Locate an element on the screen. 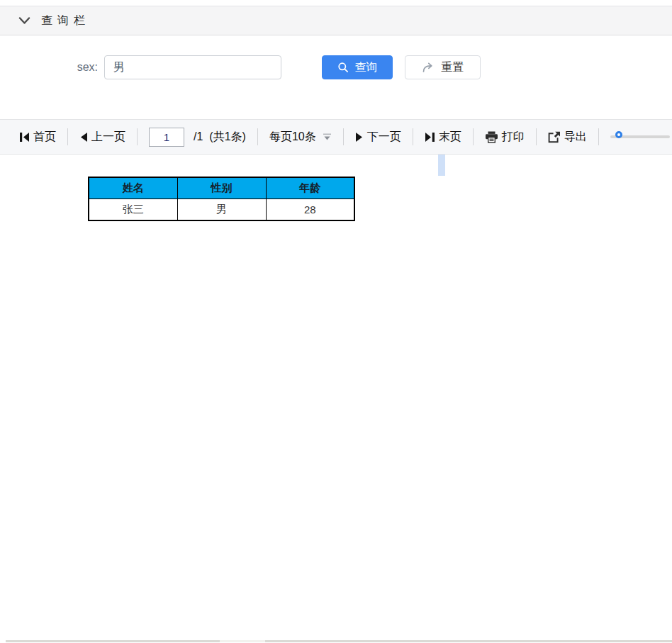 The width and height of the screenshot is (672, 643). page-fraction: /1 is located at coordinates (198, 137).